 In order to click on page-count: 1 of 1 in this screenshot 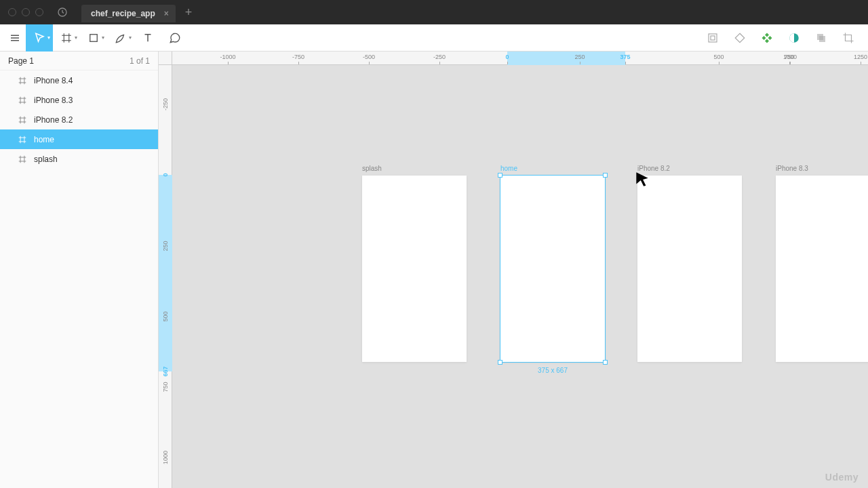, I will do `click(140, 61)`.